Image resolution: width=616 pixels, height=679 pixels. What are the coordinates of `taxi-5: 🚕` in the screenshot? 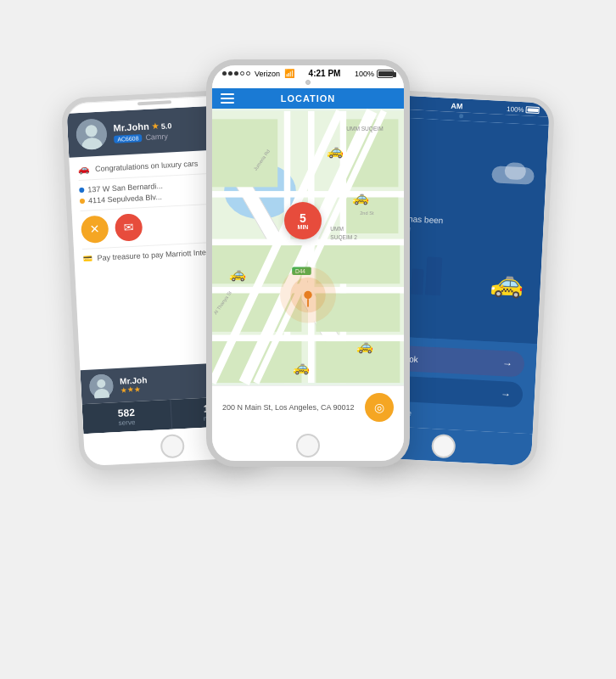 It's located at (301, 367).